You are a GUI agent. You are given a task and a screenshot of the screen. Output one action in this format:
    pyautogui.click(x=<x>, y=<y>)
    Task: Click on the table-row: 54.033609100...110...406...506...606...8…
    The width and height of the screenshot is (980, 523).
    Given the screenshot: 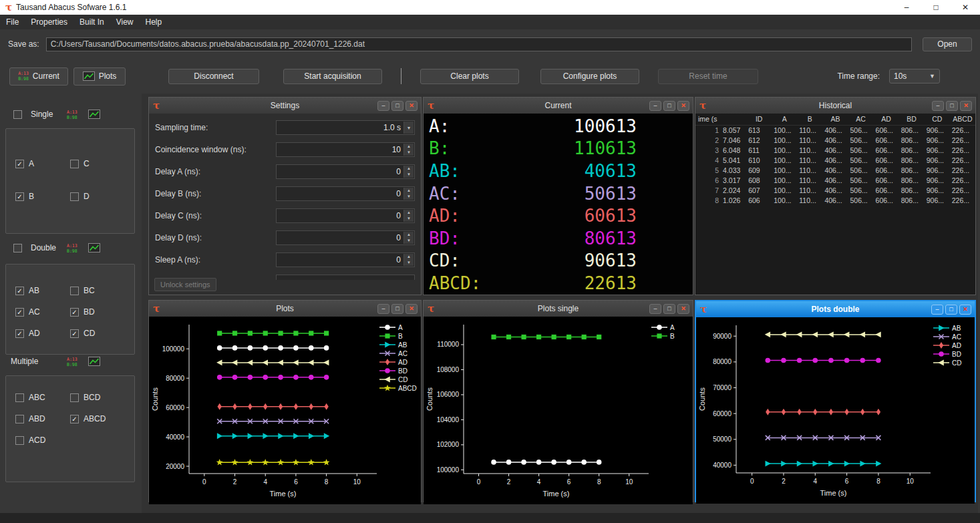 What is the action you would take?
    pyautogui.click(x=835, y=170)
    